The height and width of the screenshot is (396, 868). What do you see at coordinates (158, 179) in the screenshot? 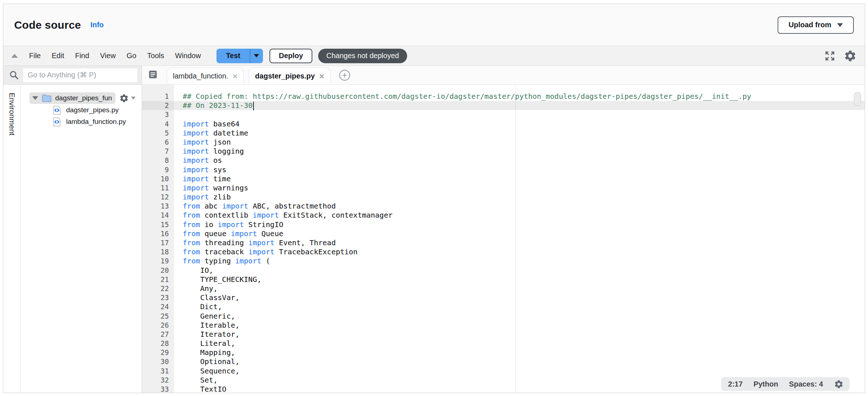
I see `gutter-line-number: 10` at bounding box center [158, 179].